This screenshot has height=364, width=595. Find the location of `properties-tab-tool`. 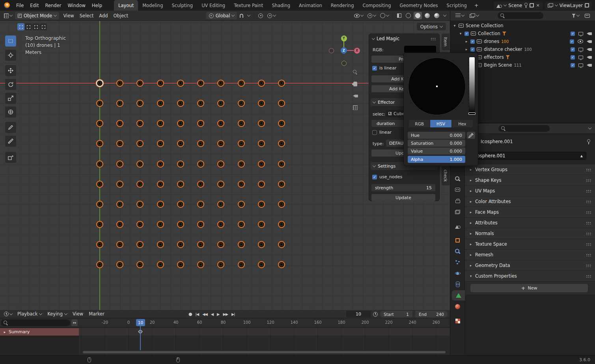

properties-tab-tool is located at coordinates (457, 179).